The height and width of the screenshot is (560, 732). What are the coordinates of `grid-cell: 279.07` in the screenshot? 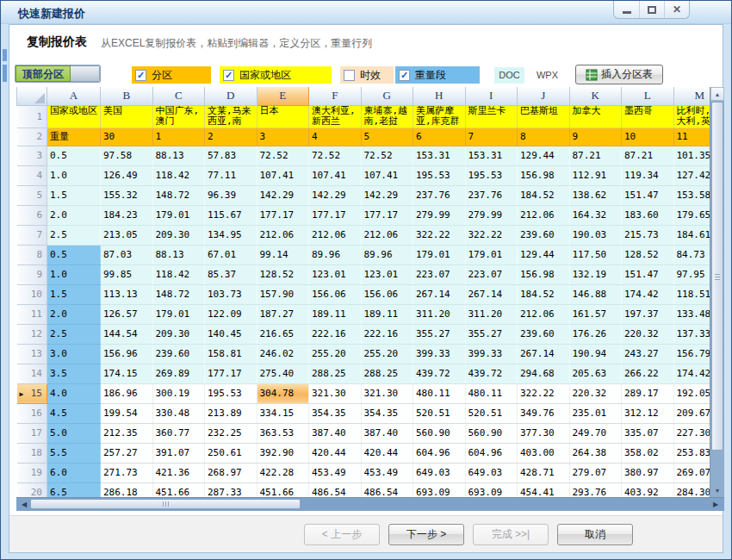 It's located at (596, 472).